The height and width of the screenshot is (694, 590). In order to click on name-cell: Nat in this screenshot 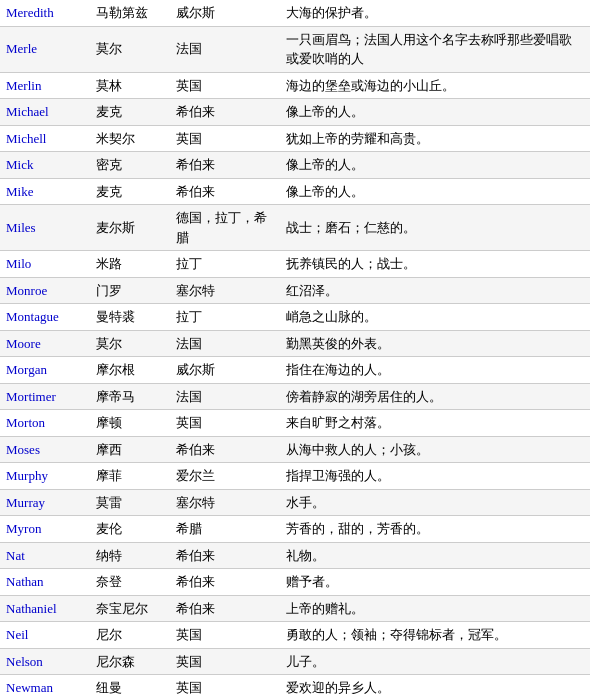, I will do `click(45, 556)`.